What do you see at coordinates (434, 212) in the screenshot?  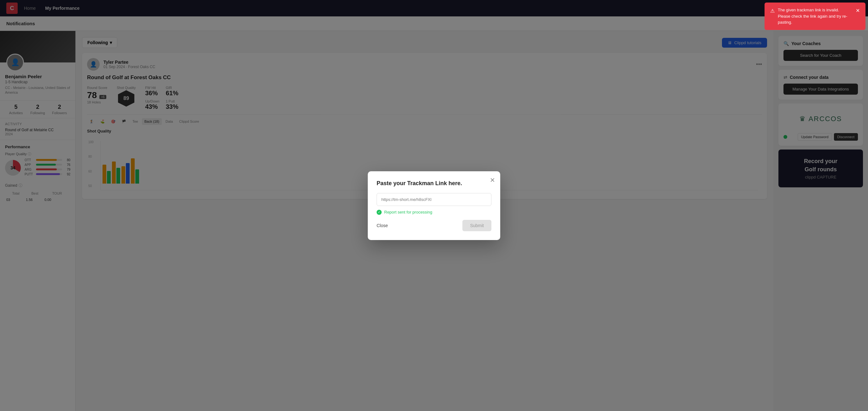 I see `modal-success-message: ✓ Report sent for processing` at bounding box center [434, 212].